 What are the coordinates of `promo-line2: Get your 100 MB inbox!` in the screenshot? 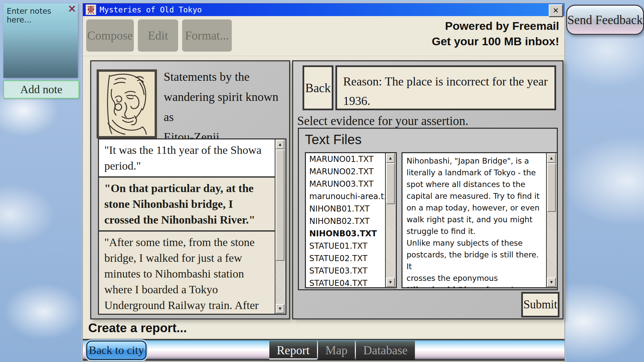 It's located at (495, 41).